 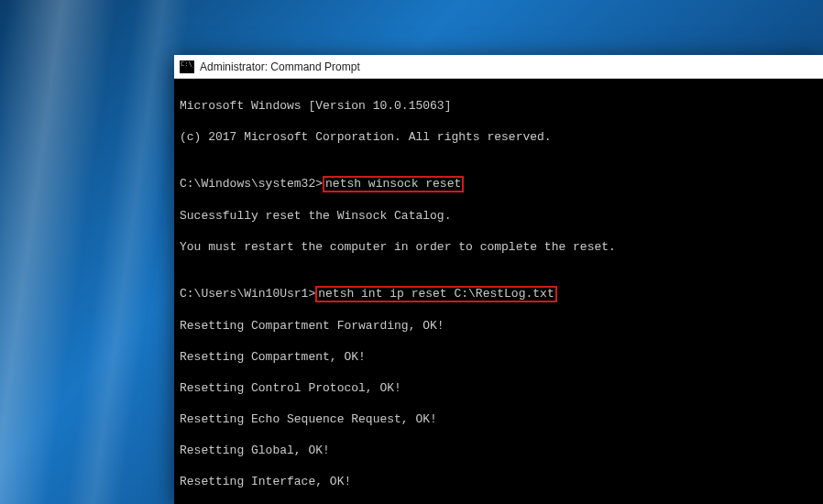 I want to click on prompt-path: C:\Users\Win10Usr1>, so click(x=247, y=293).